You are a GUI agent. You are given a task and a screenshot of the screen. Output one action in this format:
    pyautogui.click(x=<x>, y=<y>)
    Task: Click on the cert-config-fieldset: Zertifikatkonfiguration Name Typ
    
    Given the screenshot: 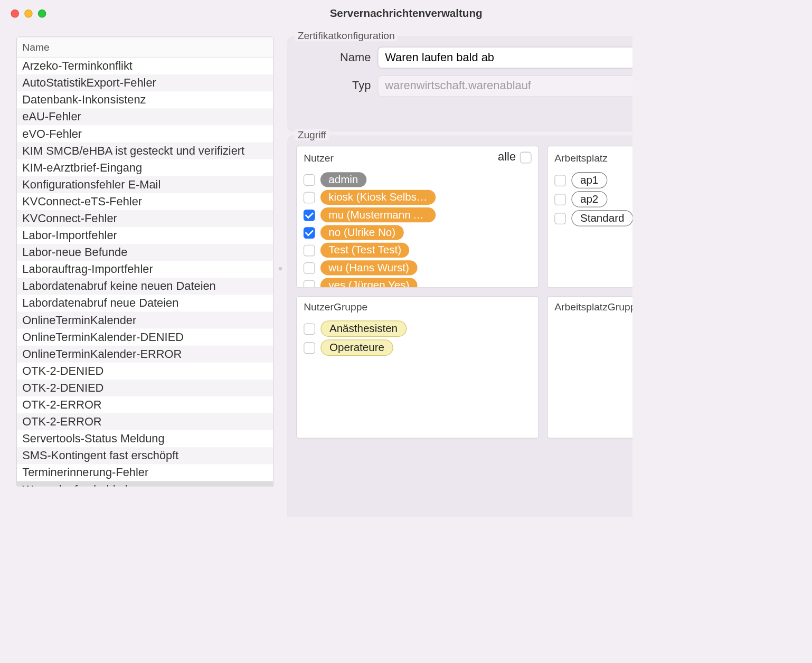 What is the action you would take?
    pyautogui.click(x=460, y=84)
    